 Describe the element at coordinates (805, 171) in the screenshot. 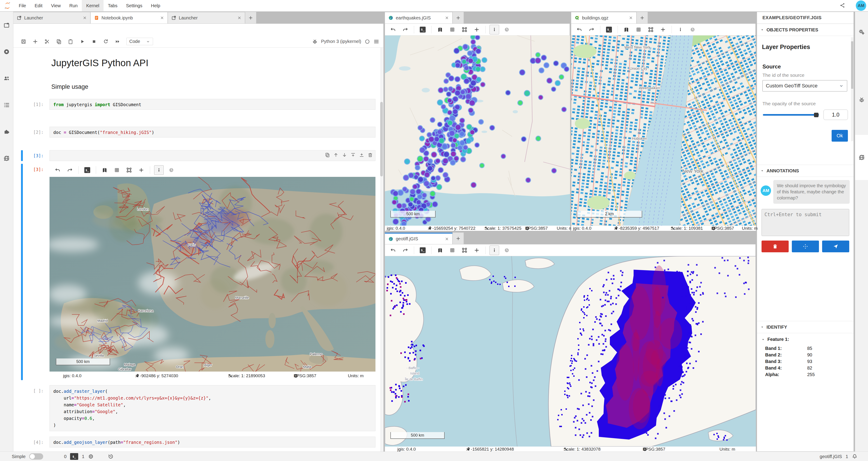

I see `section-annotations: ANNOTATIONS` at that location.